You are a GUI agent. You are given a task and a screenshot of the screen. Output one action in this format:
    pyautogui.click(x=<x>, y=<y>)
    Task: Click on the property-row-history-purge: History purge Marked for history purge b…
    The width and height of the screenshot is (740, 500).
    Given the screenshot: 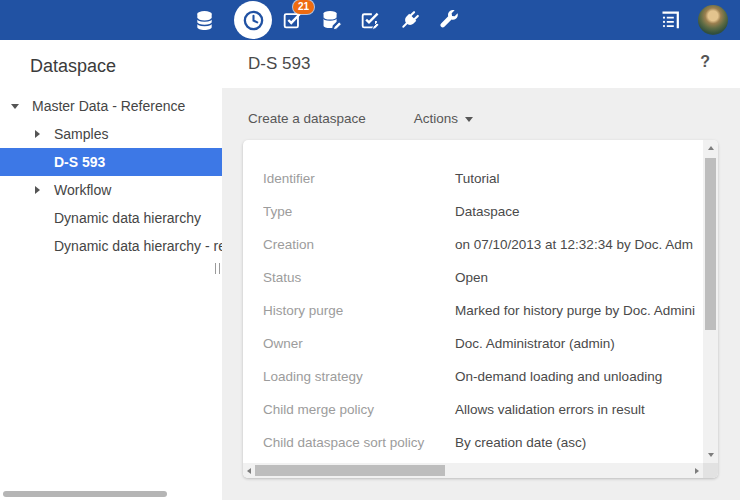 What is the action you would take?
    pyautogui.click(x=473, y=310)
    